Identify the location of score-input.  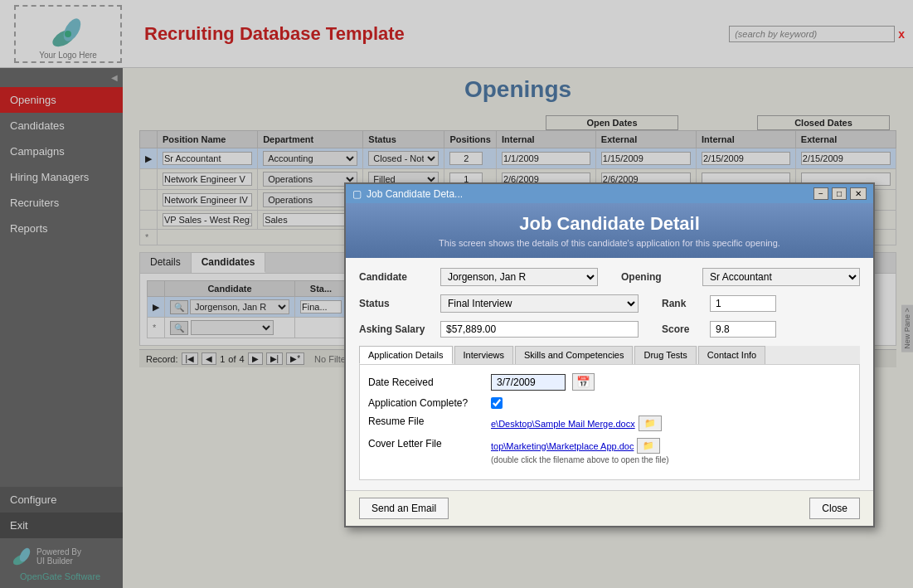
(743, 329).